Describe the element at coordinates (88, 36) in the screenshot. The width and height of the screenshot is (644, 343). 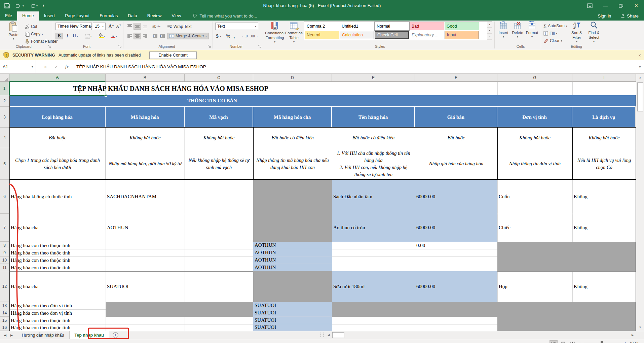
I see `borders-button: ▾` at that location.